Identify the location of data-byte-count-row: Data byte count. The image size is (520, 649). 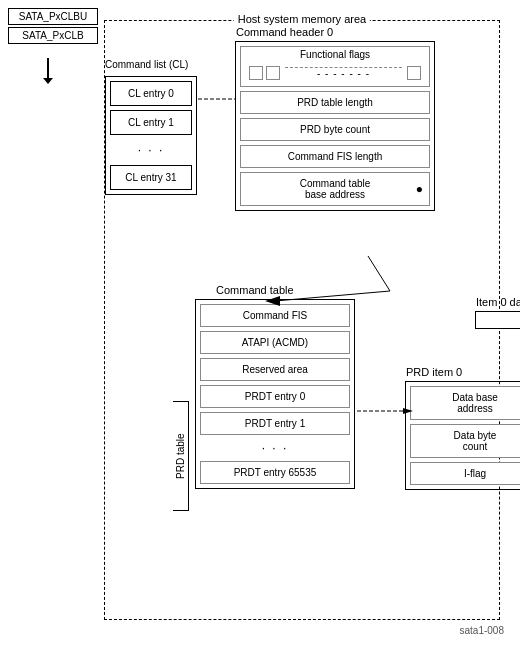
(465, 441).